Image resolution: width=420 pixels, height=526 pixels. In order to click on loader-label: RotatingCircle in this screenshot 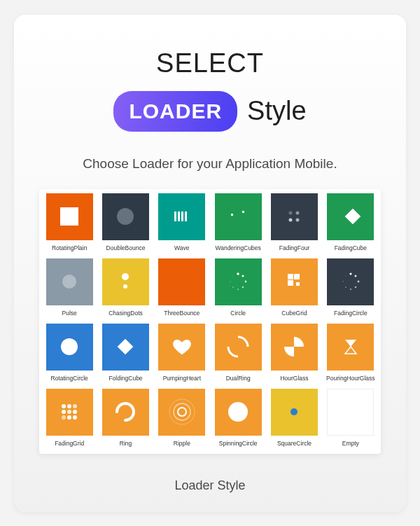, I will do `click(69, 379)`.